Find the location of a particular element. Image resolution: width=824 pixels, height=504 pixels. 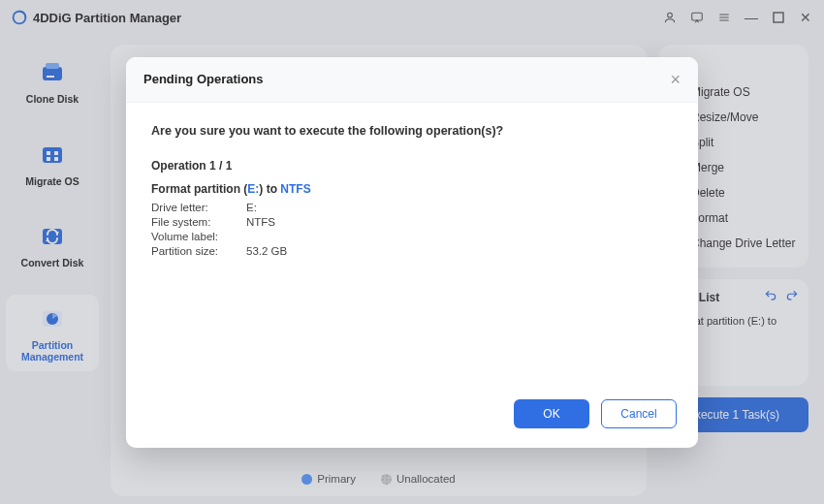

modal-title: Pending Operations is located at coordinates (204, 79).